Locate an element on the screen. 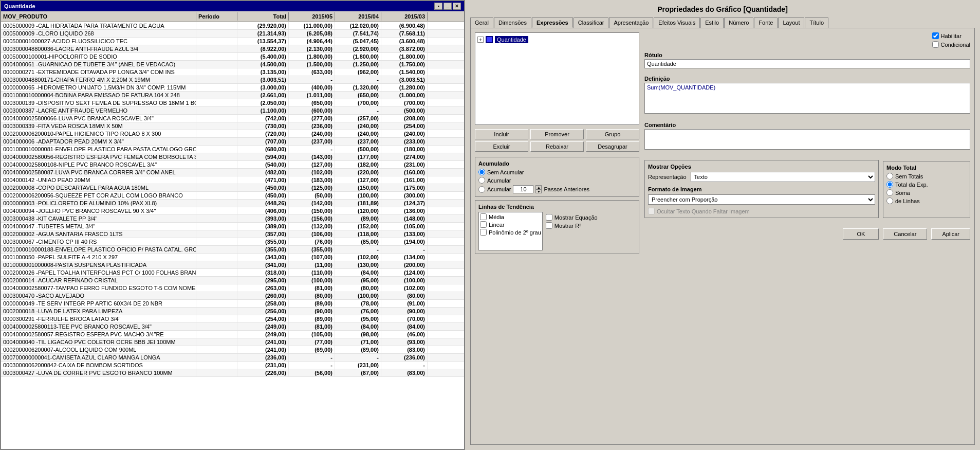  table-cell: (130,00) is located at coordinates (358, 265).